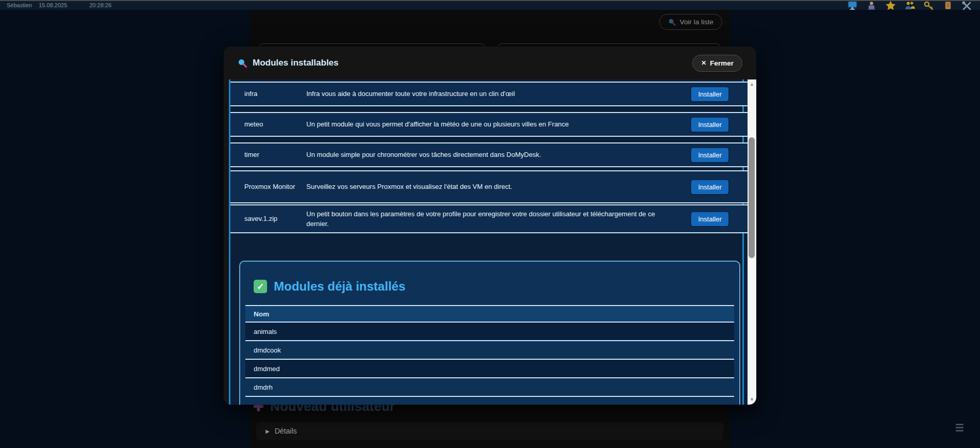 This screenshot has height=448, width=980. What do you see at coordinates (270, 219) in the screenshot?
I see `module-name: savev.1.zip` at bounding box center [270, 219].